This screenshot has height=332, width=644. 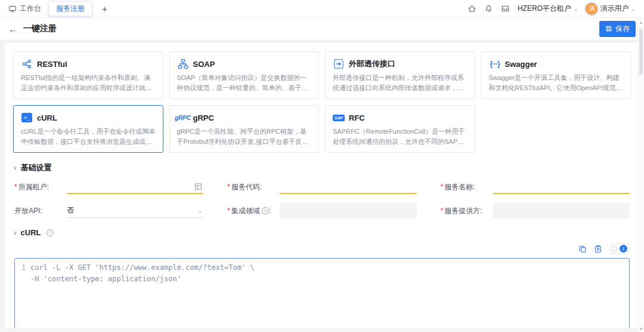 I want to click on card-title: SOAP, so click(x=204, y=64).